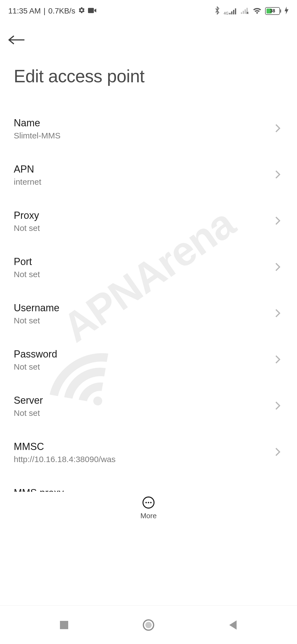 The height and width of the screenshot is (644, 297). What do you see at coordinates (82, 11) in the screenshot?
I see `gear-icon` at bounding box center [82, 11].